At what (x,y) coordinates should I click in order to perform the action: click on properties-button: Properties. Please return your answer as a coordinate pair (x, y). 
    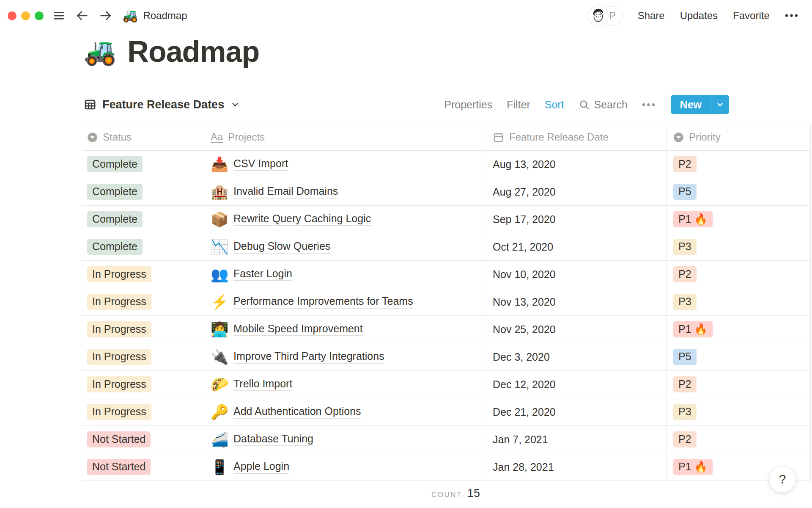
    Looking at the image, I should click on (468, 105).